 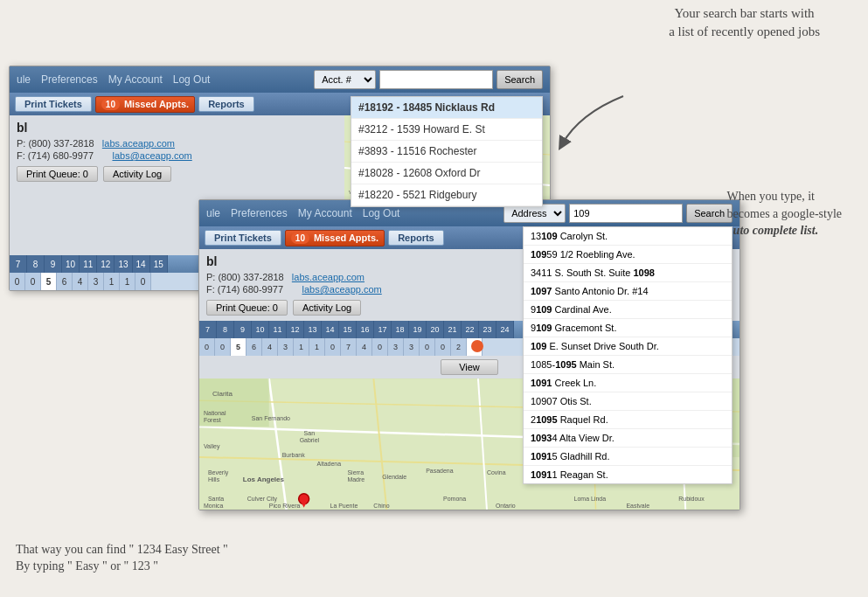 I want to click on nav-item-preferences-2: Preferences, so click(x=259, y=213).